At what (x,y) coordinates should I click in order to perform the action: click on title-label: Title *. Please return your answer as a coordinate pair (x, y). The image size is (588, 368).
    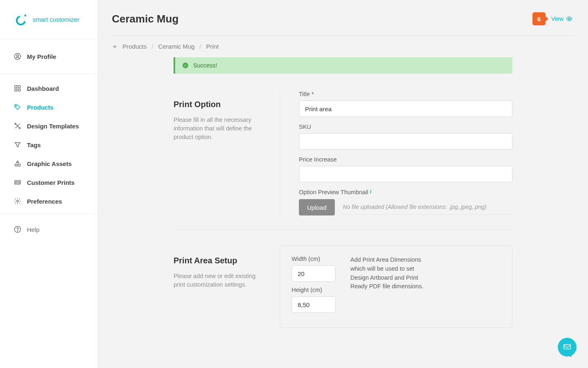
    Looking at the image, I should click on (406, 94).